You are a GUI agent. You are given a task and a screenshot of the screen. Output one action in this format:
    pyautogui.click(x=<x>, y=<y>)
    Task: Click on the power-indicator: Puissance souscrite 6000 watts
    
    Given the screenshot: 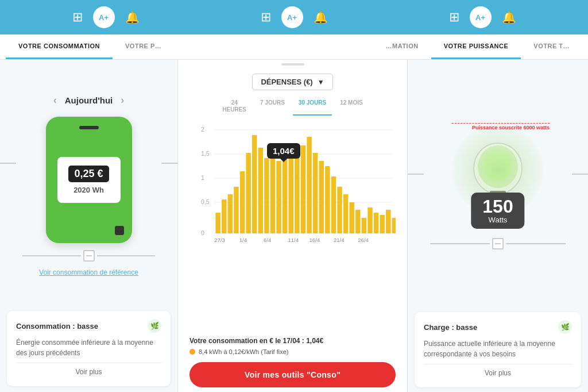 What is the action you would take?
    pyautogui.click(x=501, y=126)
    